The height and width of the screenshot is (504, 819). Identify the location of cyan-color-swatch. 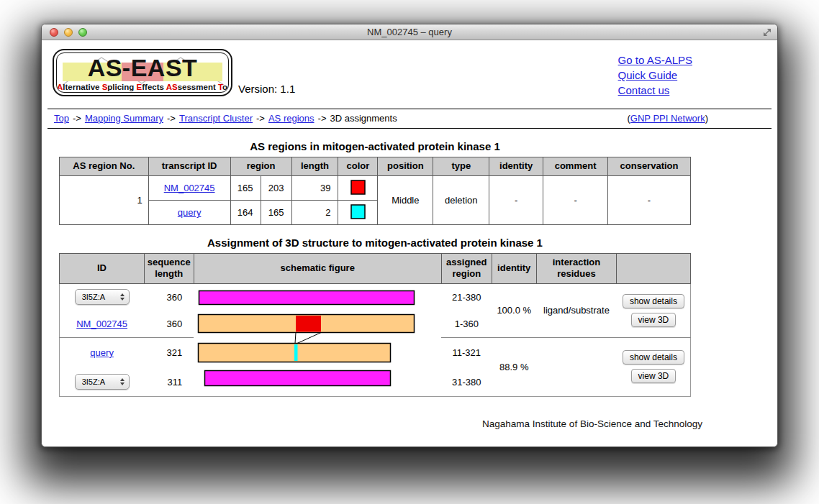
(358, 211).